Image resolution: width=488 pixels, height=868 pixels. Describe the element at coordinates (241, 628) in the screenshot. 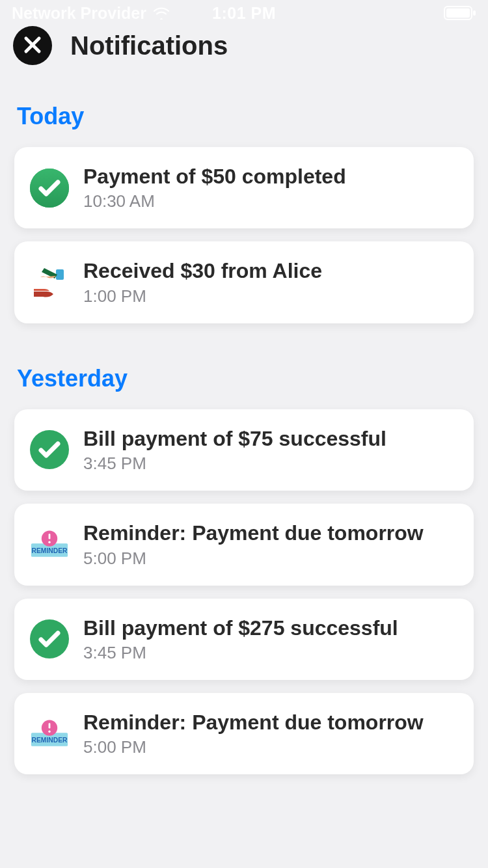

I see `notification-title: Bill payment of $275 successful` at that location.